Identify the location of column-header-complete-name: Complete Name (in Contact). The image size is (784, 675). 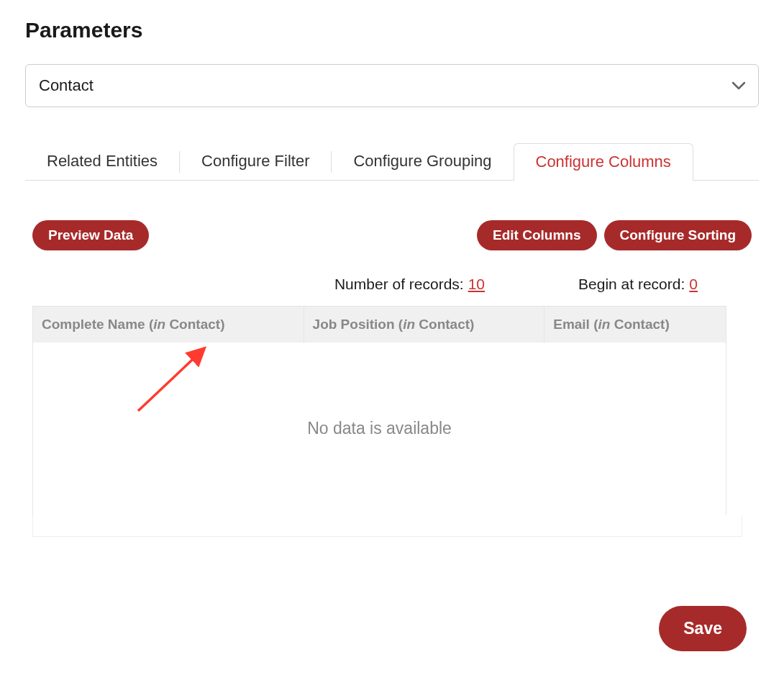
(168, 325).